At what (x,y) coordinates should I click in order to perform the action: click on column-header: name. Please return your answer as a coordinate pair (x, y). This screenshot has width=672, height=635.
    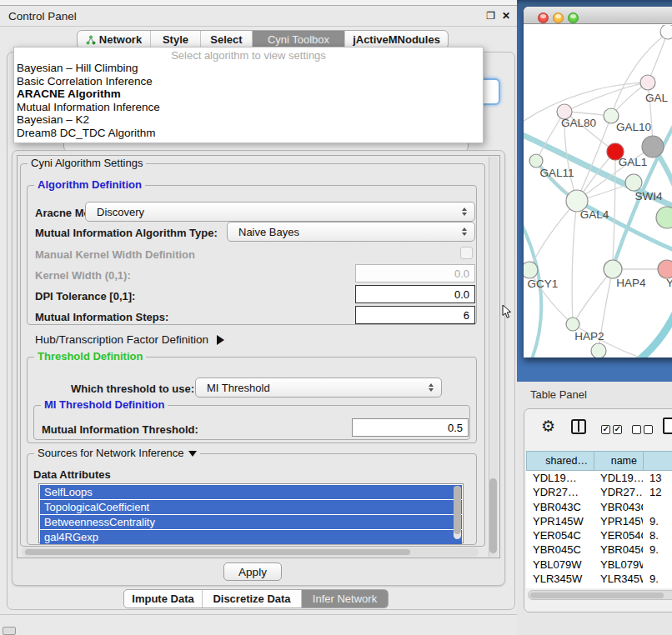
    Looking at the image, I should click on (619, 461).